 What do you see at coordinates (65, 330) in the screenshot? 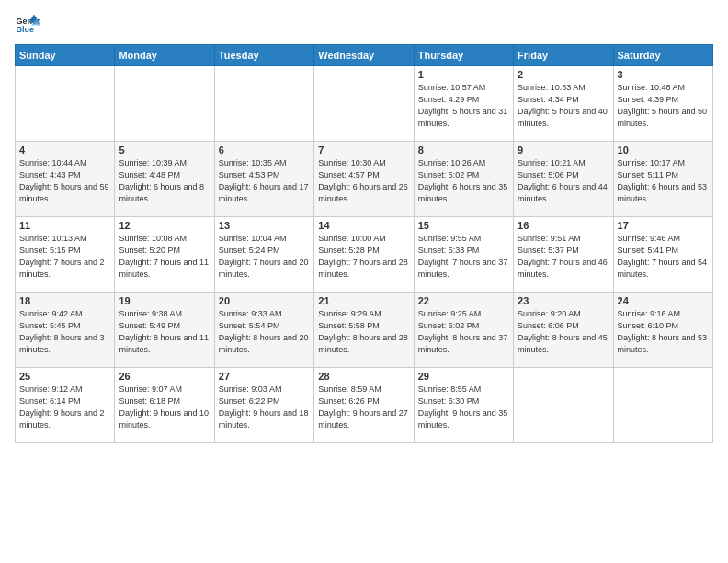
I see `calendar-cell: 18Sunrise: 9:42 AMSunset: 5:45 PMDayligh…` at bounding box center [65, 330].